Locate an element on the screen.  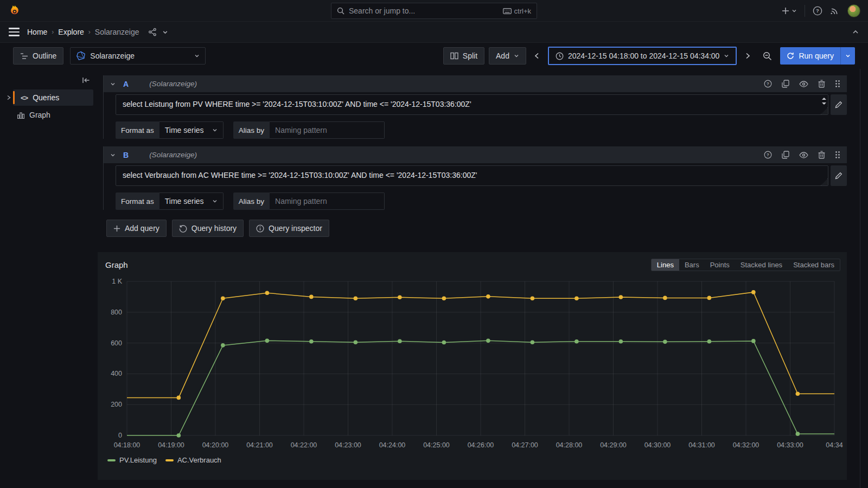
sidebar-item-queries: <> Queries is located at coordinates (49, 98).